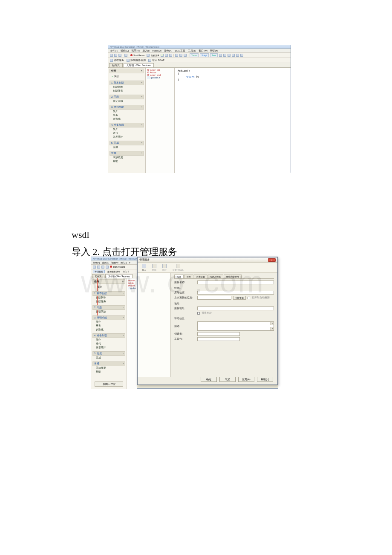 This screenshot has height=555, width=392. What do you see at coordinates (192, 50) in the screenshot?
I see `menu-tools: 工具(T)` at bounding box center [192, 50].